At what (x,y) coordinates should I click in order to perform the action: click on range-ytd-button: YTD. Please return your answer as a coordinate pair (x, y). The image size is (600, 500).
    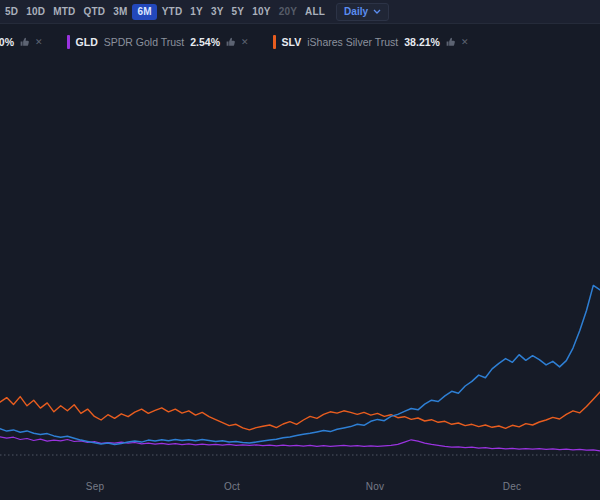
    Looking at the image, I should click on (172, 12).